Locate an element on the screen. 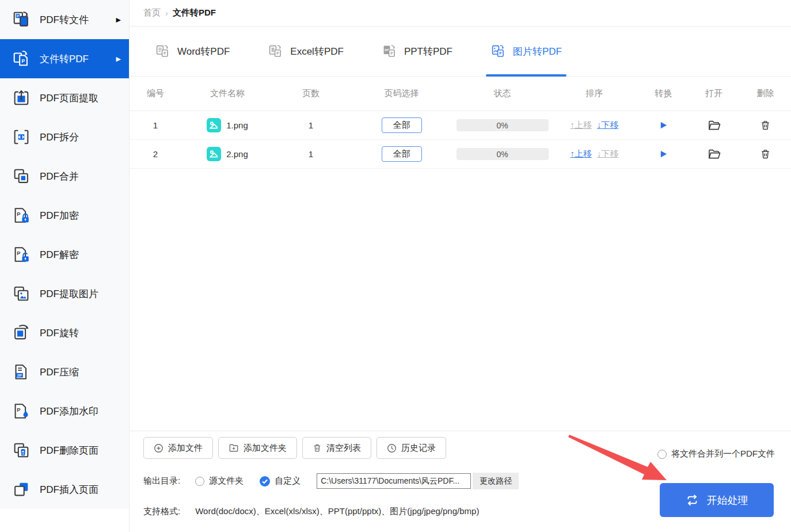  col-header-index: 编号 is located at coordinates (155, 93).